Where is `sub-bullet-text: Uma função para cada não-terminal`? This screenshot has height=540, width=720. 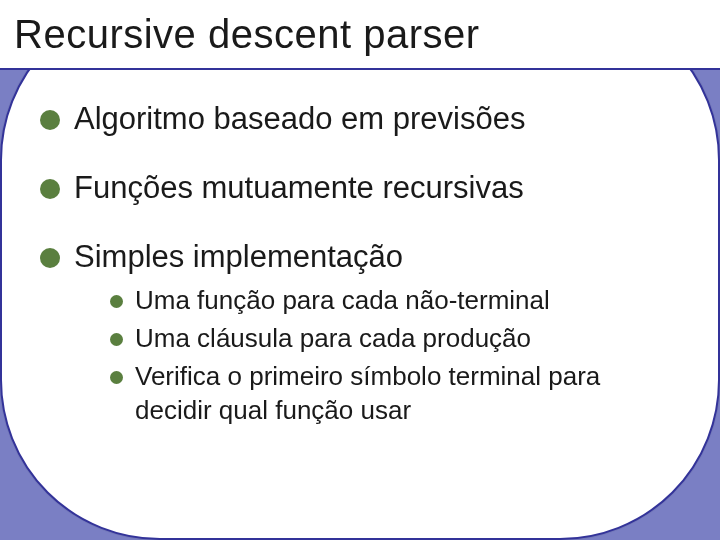 sub-bullet-text: Uma função para cada não-terminal is located at coordinates (342, 301).